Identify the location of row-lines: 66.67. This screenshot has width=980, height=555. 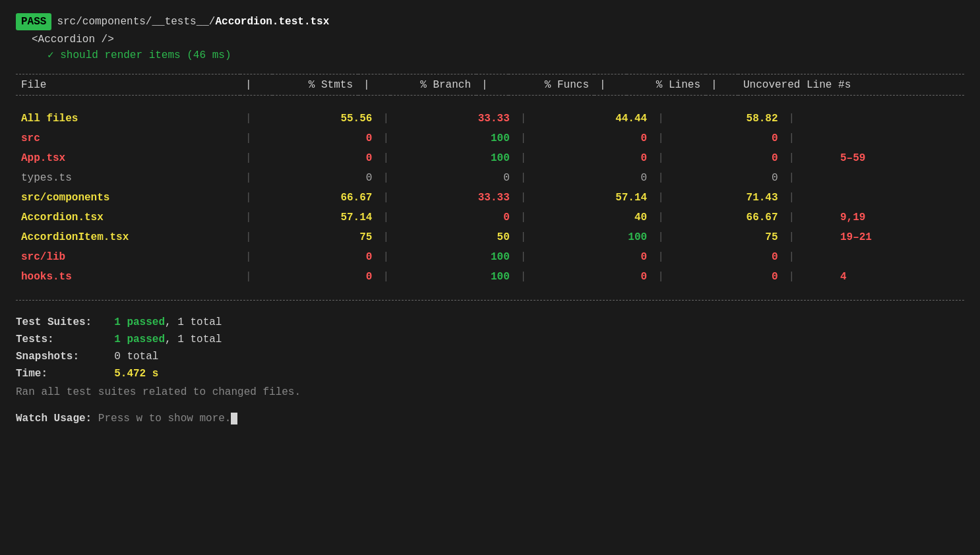
(744, 218).